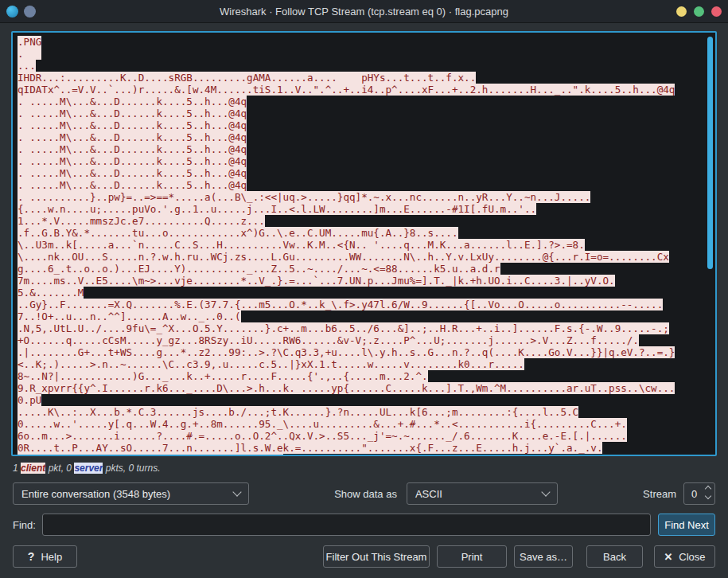 The image size is (728, 578). I want to click on stream-label: Stream, so click(660, 494).